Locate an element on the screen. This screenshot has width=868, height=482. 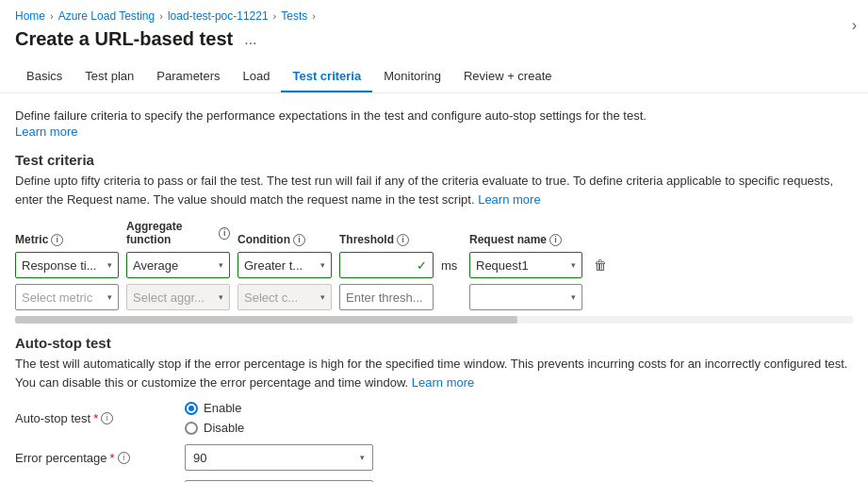
delete-row1-button: 🗑 is located at coordinates (600, 265).